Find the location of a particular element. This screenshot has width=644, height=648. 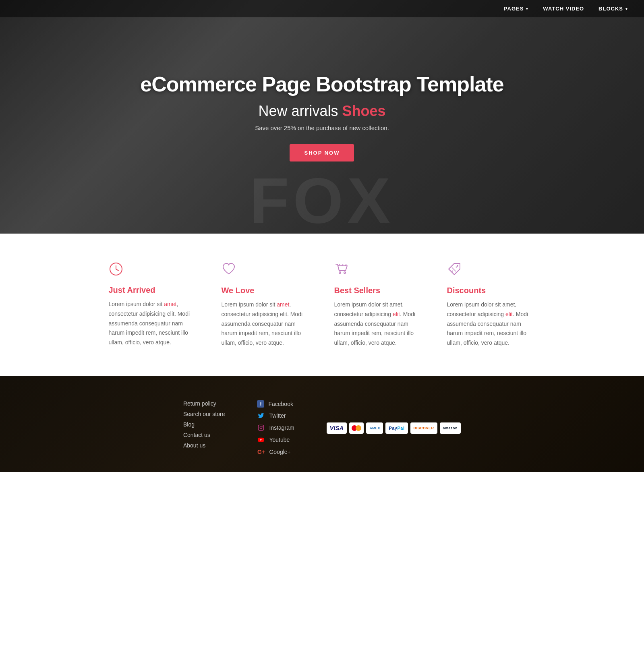

feature-we-love-text: Lorem ipsum dolor sit amet, consectetur … is located at coordinates (266, 324).